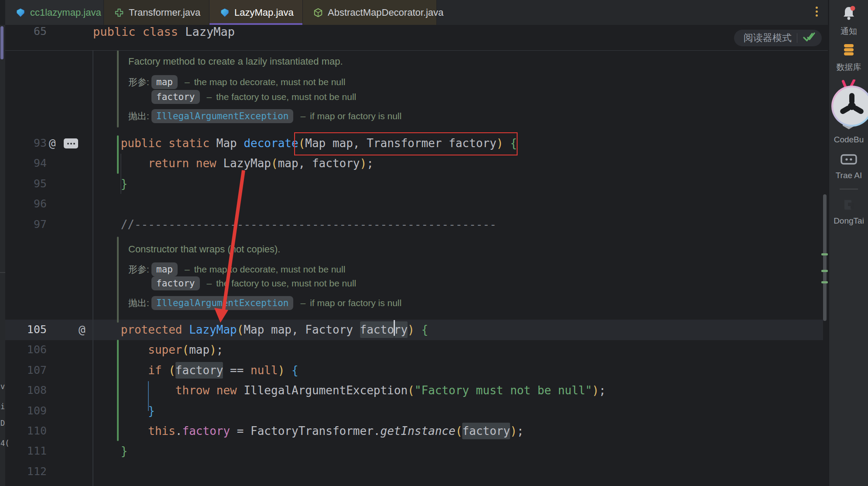  I want to click on stripe-item-dongtai: DongTai, so click(848, 211).